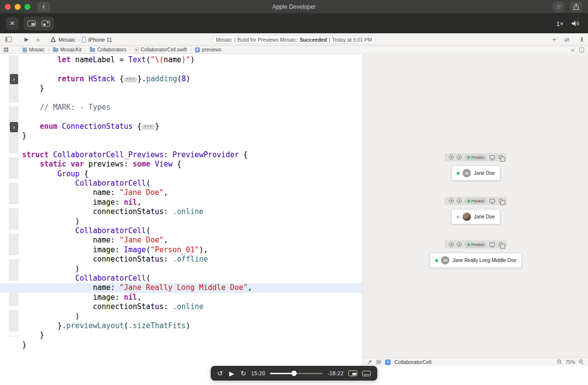 This screenshot has width=588, height=385. I want to click on code-line: struct CollaboratorCell_Previews: Previe…, so click(181, 155).